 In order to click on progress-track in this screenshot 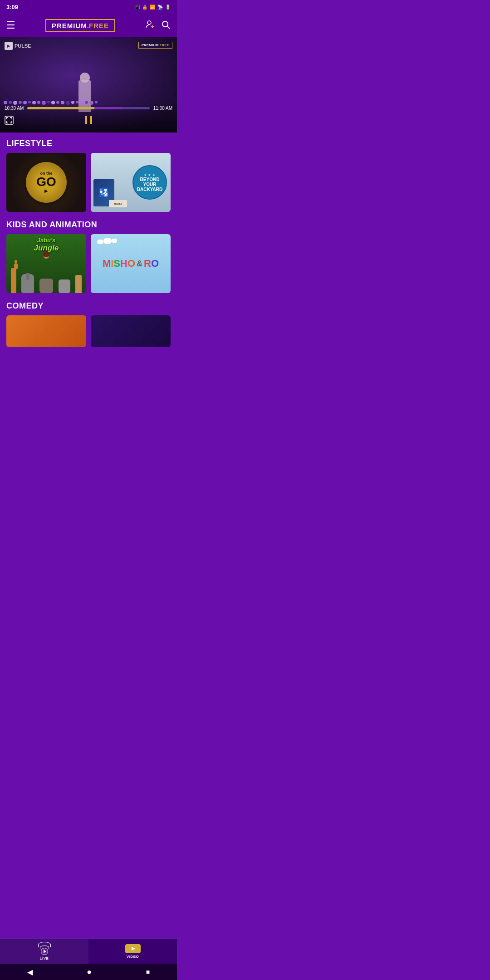, I will do `click(88, 108)`.